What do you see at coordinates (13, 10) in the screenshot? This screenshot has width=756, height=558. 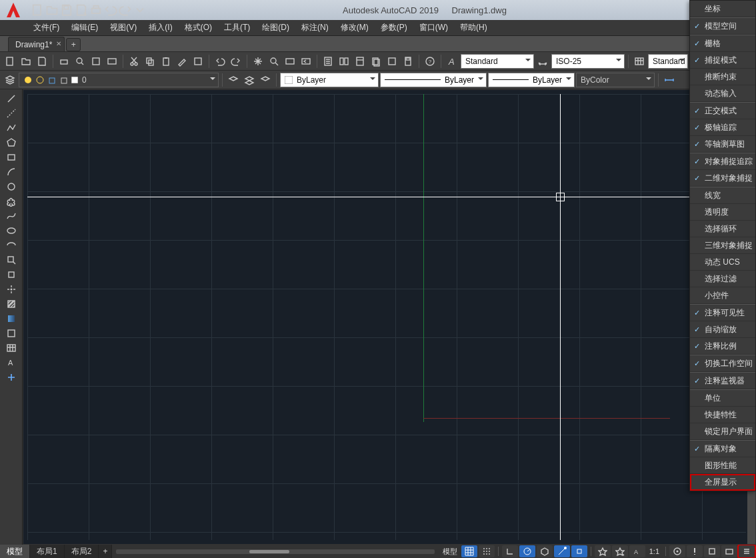 I see `app-logo` at bounding box center [13, 10].